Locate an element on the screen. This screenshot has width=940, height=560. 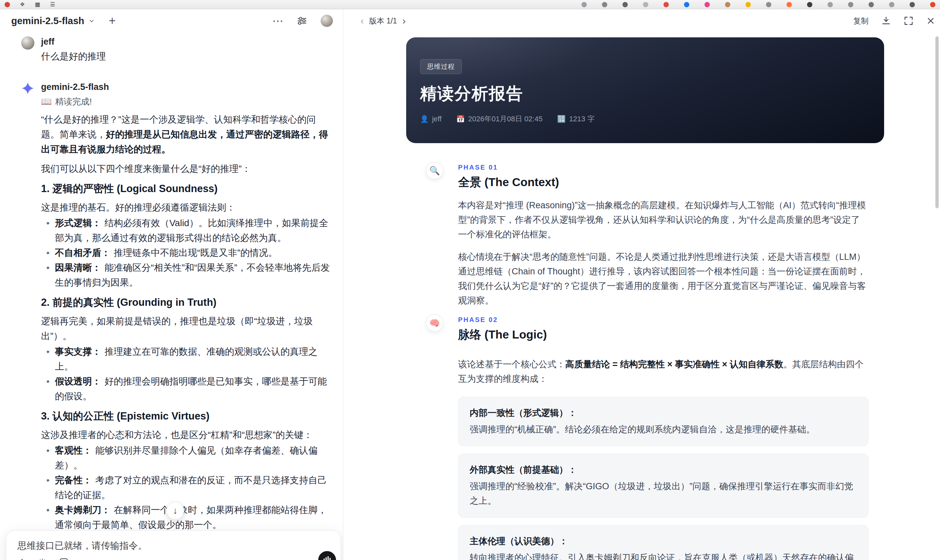
report-hero-card: 思维过程 精读分析报告 👤 jeff 📅 2026年01月08日 02:45 🔢… is located at coordinates (645, 90).